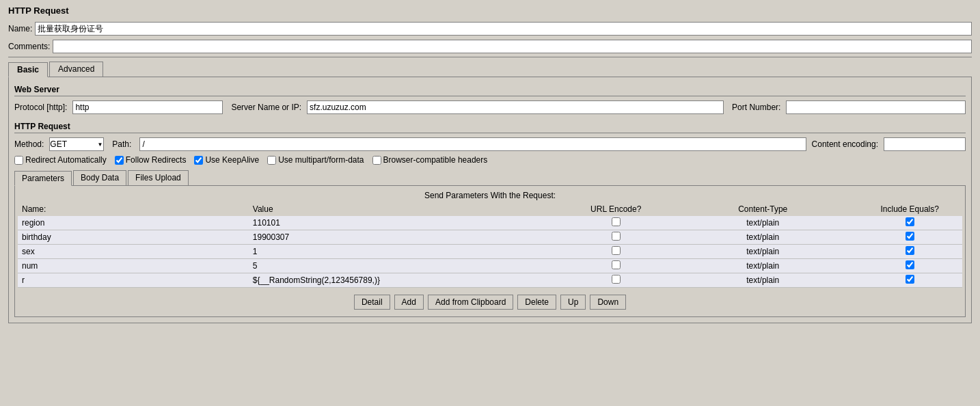  I want to click on encoding-label: Content encoding:, so click(845, 144).